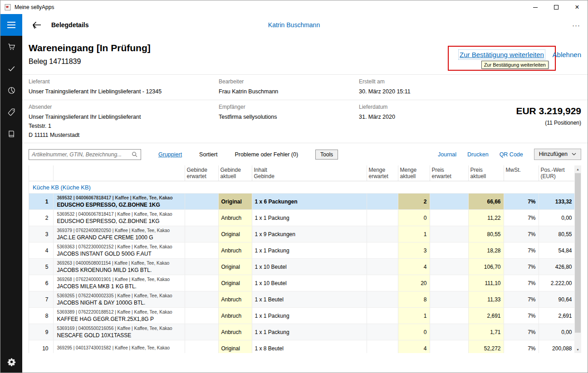  What do you see at coordinates (486, 202) in the screenshot?
I see `preis-aktuell-cell: 66,66` at bounding box center [486, 202].